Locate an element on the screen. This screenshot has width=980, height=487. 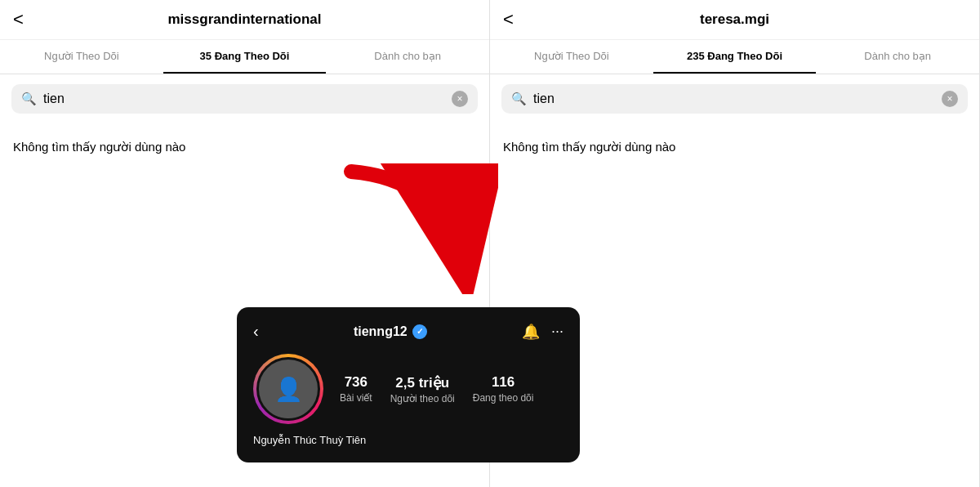
right-tab-suggested: Dành cho bạn is located at coordinates (898, 57).